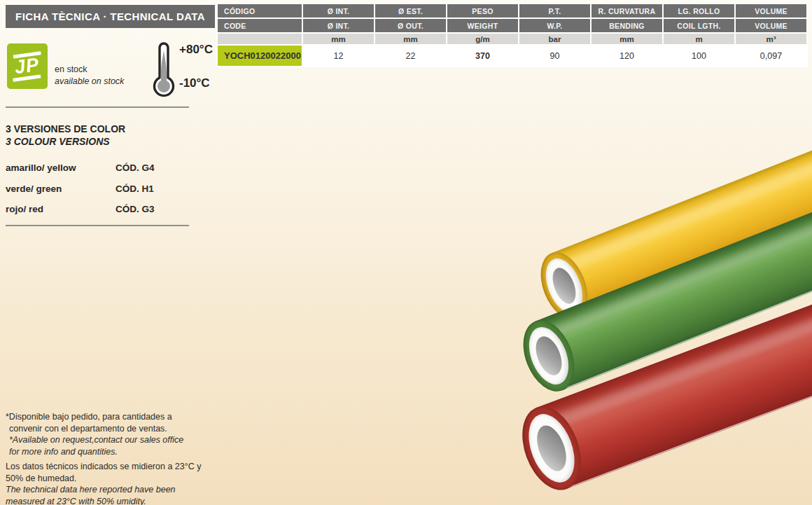  Describe the element at coordinates (97, 226) in the screenshot. I see `divider-bottom` at that location.